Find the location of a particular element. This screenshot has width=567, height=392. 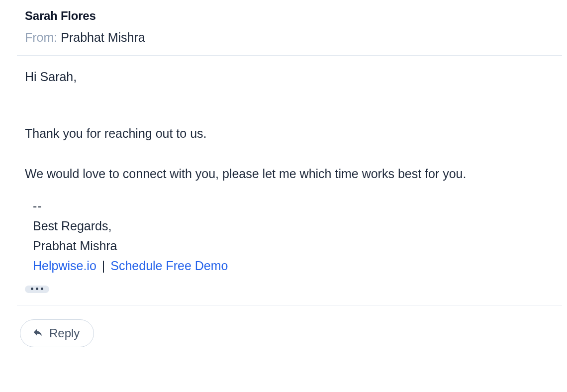

from-line: From: Prabhat Mishra is located at coordinates (289, 38).